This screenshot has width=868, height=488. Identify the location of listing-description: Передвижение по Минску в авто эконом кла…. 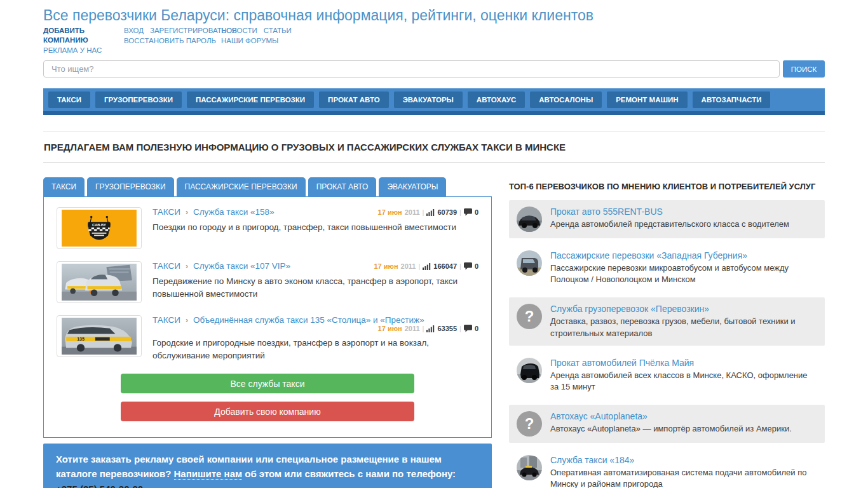
(315, 287).